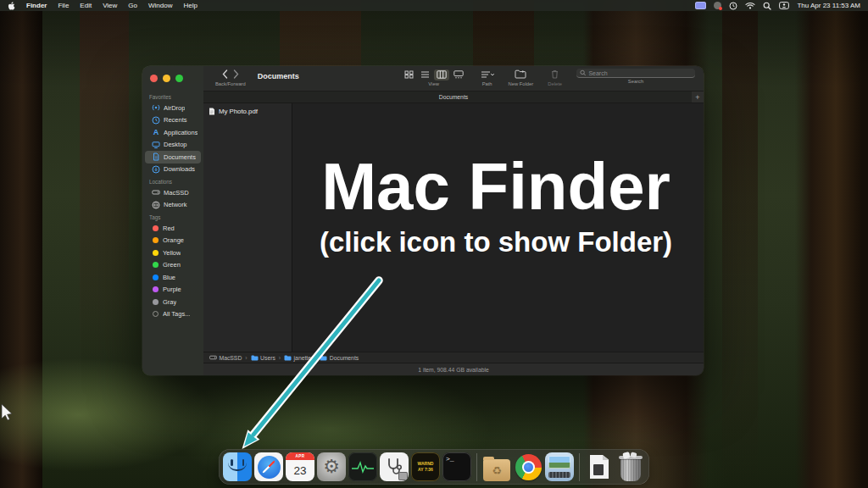 The width and height of the screenshot is (868, 488). I want to click on zoom-window-button, so click(180, 78).